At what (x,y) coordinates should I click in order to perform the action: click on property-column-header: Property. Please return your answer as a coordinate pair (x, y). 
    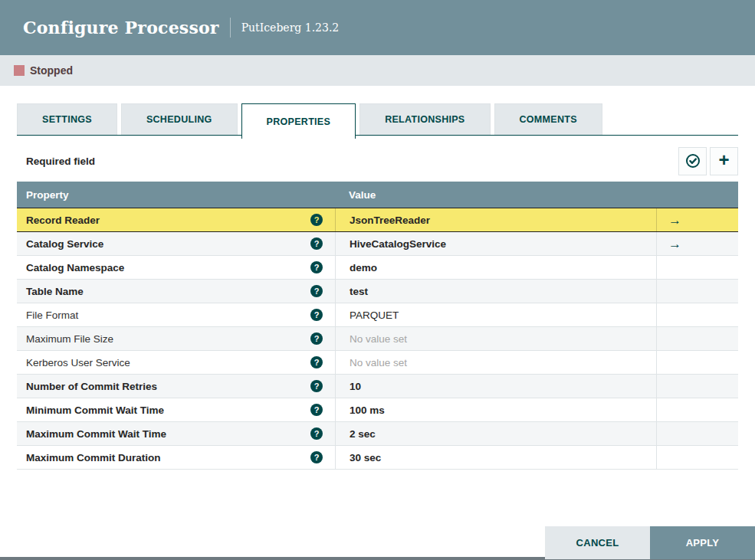
    Looking at the image, I should click on (176, 195).